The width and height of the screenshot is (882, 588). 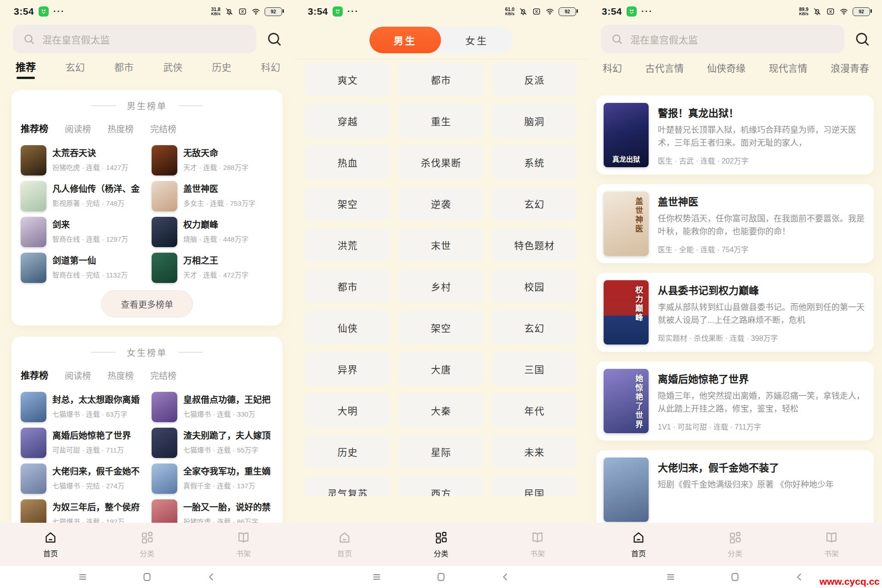 I want to click on category-button: 三国, so click(x=535, y=369).